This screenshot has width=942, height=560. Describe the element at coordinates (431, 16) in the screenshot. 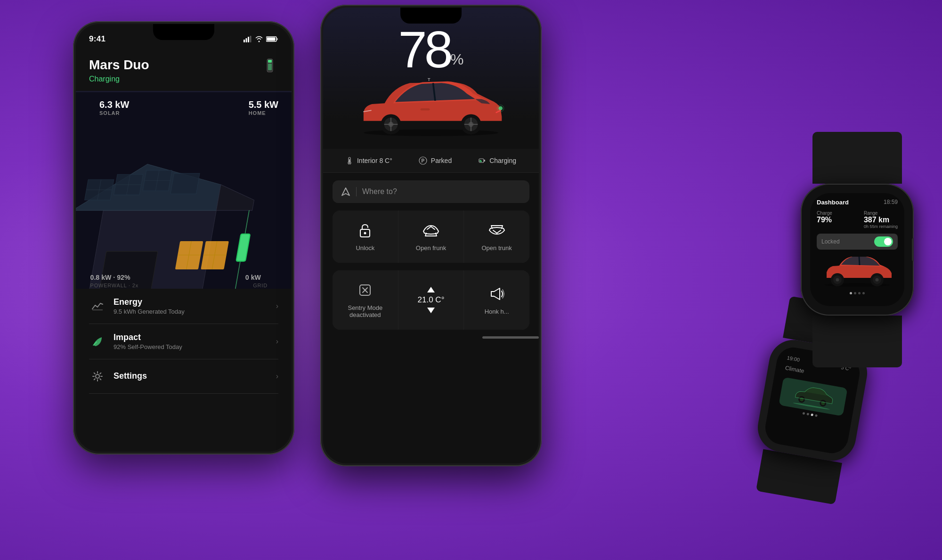

I see `notch-right` at that location.